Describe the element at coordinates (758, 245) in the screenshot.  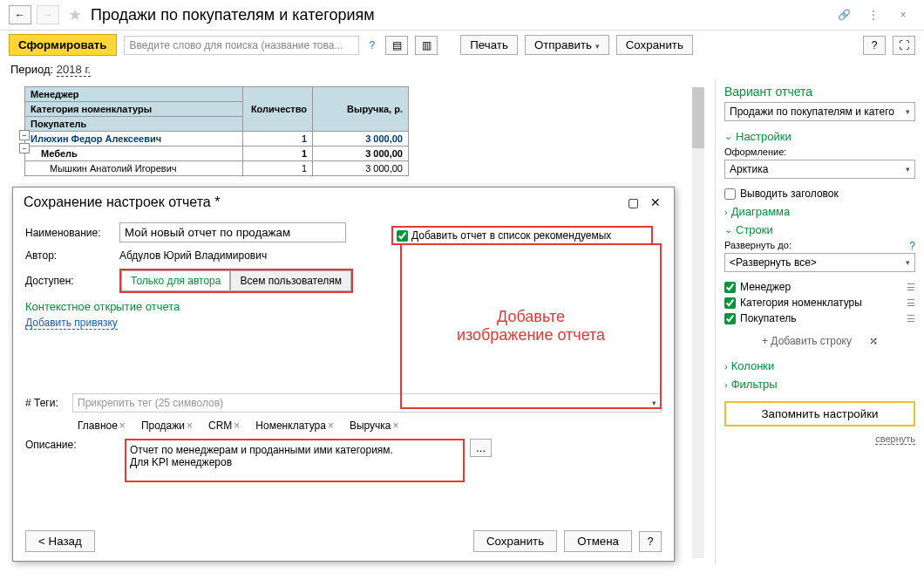
I see `expand-label: Развернуть до:` at that location.